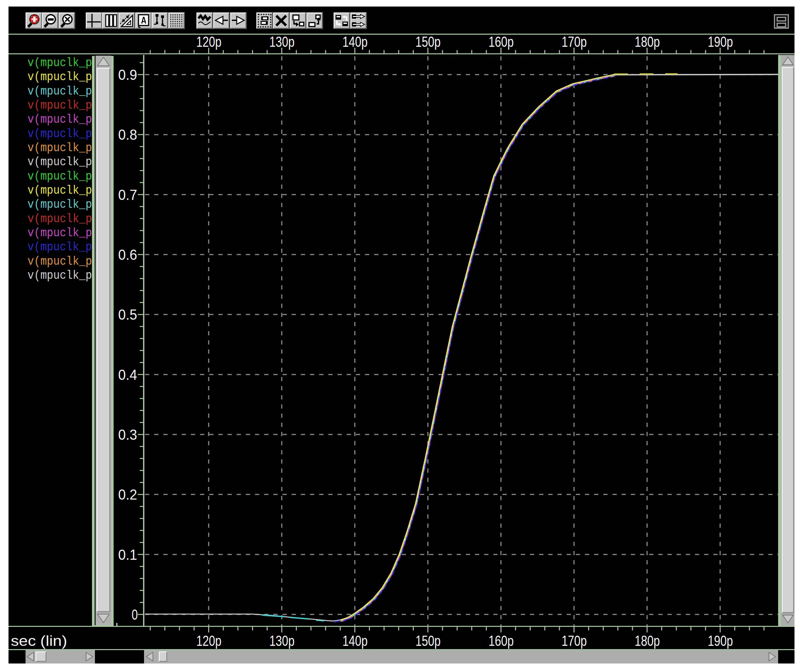 This screenshot has width=803, height=672. I want to click on svg-text: 0, so click(135, 615).